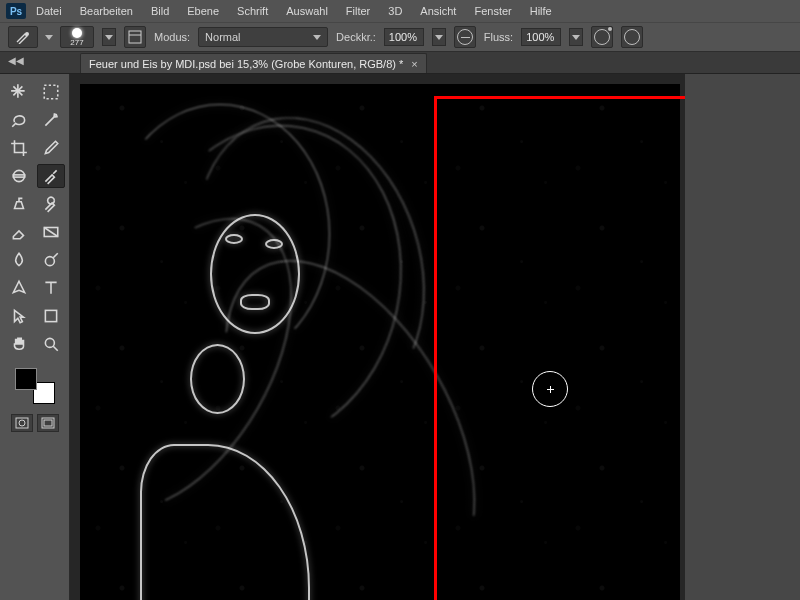  Describe the element at coordinates (632, 37) in the screenshot. I see `target-icon` at that location.